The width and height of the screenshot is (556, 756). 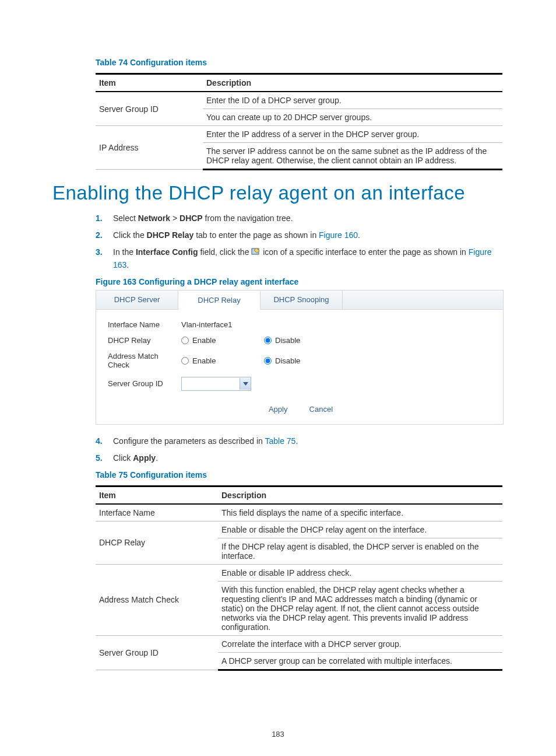 What do you see at coordinates (360, 573) in the screenshot?
I see `t75-r3-d1: Enable or disable IP address check.` at bounding box center [360, 573].